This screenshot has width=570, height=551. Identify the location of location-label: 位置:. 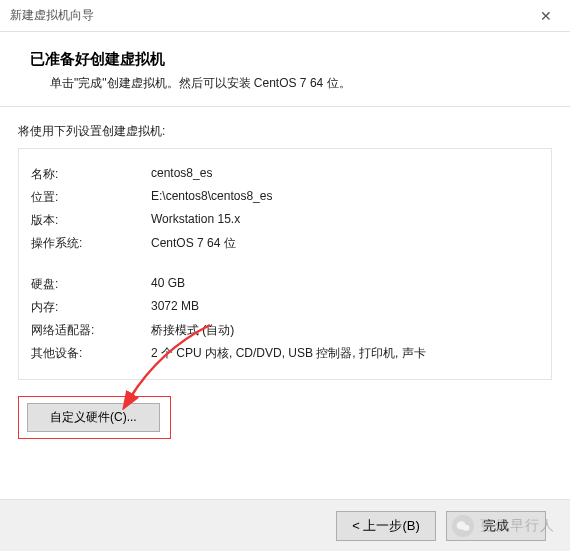
(87, 198).